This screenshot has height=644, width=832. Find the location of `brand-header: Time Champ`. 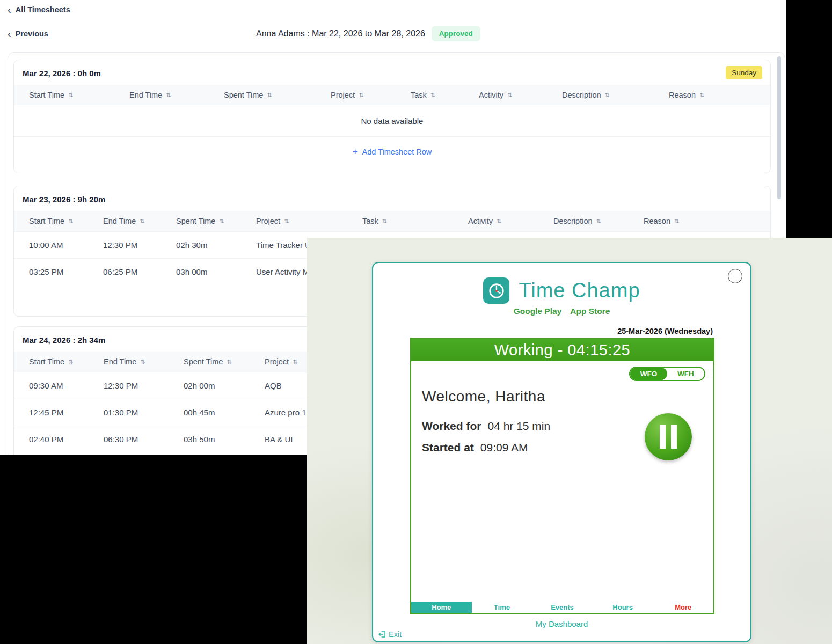

brand-header: Time Champ is located at coordinates (561, 291).